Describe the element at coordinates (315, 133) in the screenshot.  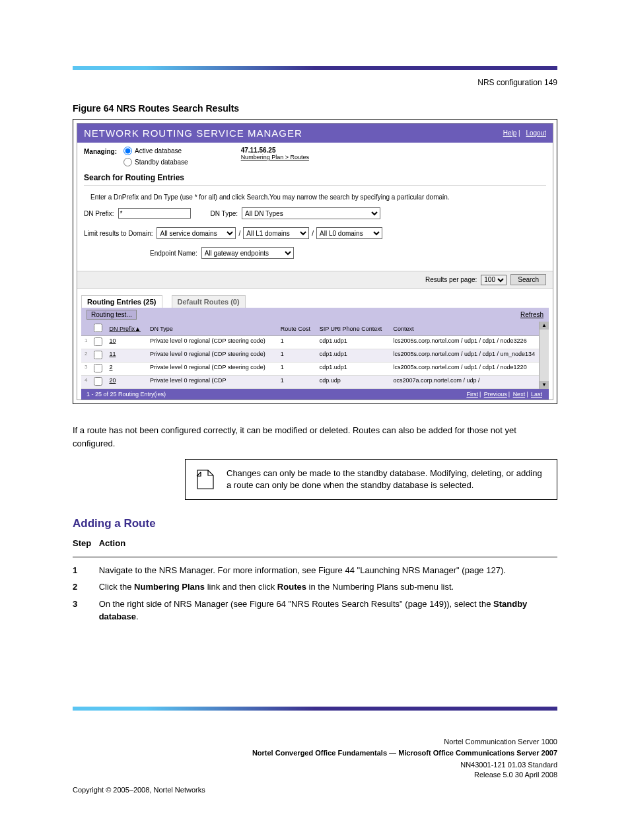
I see `app-header: NETWORK ROUTING SERVICE MANAGER Help | L…` at that location.